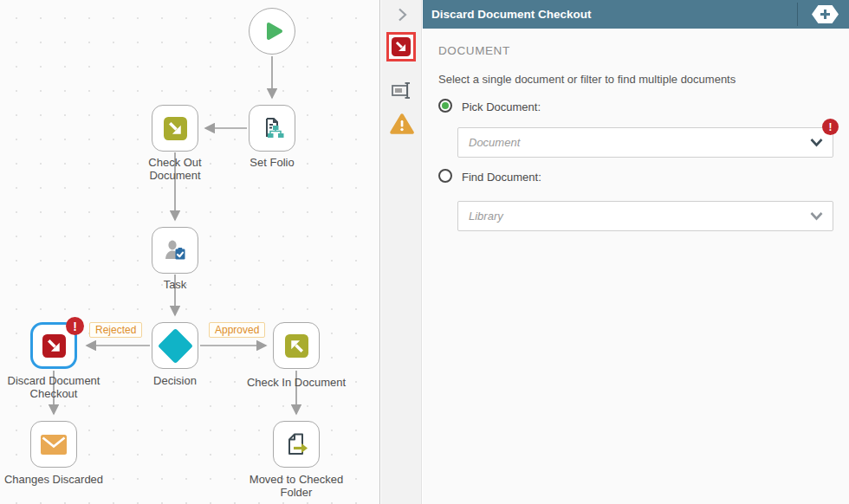 The width and height of the screenshot is (849, 504). Describe the element at coordinates (272, 31) in the screenshot. I see `node-start` at that location.